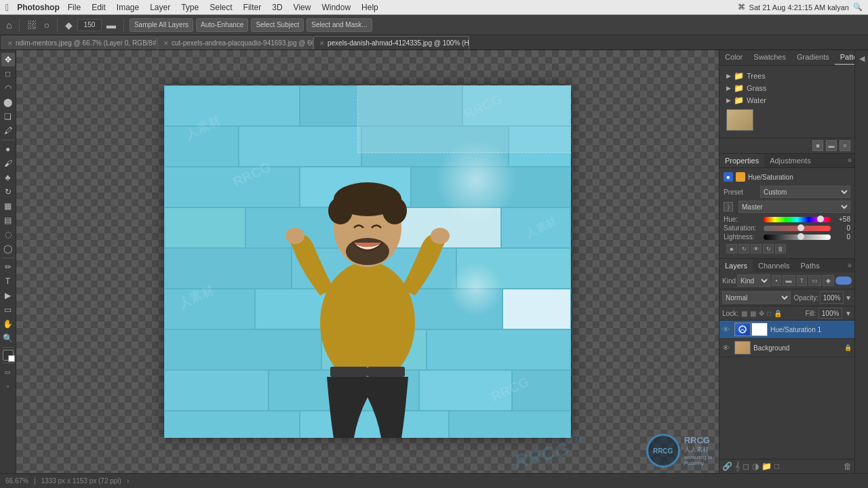 The width and height of the screenshot is (868, 488). I want to click on eye-icon: 👁, so click(756, 249).